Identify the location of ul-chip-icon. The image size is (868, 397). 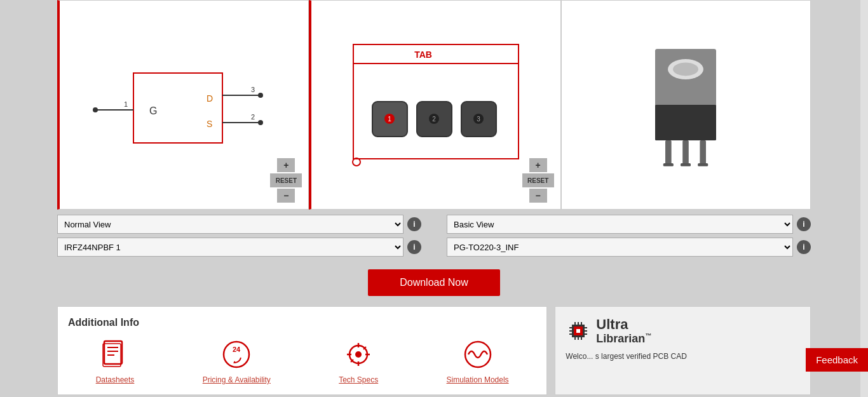
(578, 331).